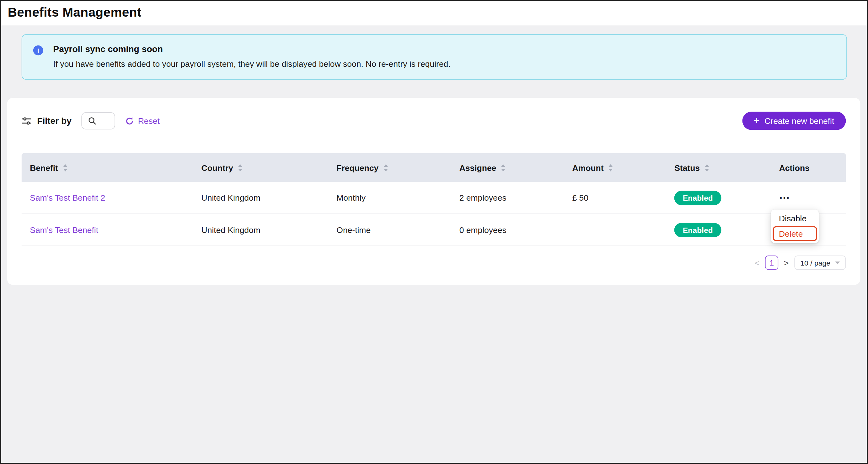 The width and height of the screenshot is (868, 464). Describe the element at coordinates (772, 263) in the screenshot. I see `page-number-button: 1` at that location.